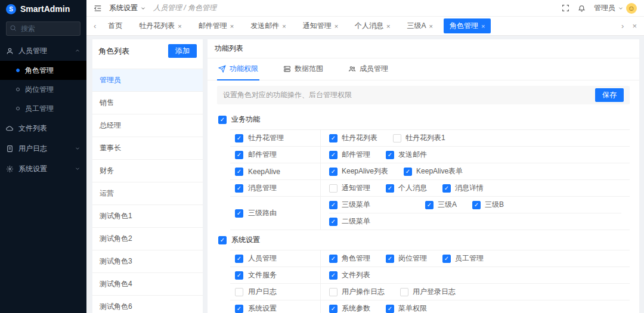 The width and height of the screenshot is (644, 313). What do you see at coordinates (160, 26) in the screenshot?
I see `page-tab-peony-list: 牡丹花列表×` at bounding box center [160, 26].